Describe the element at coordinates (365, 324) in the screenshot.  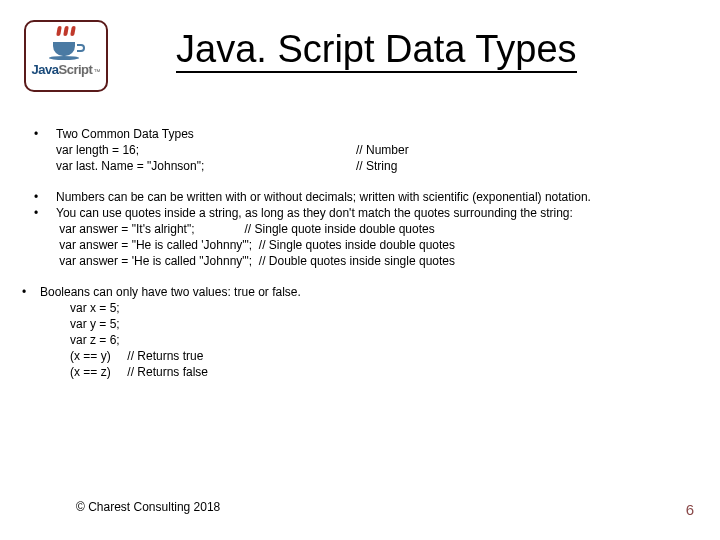
I see `b4-line2: var y = 5;` at that location.